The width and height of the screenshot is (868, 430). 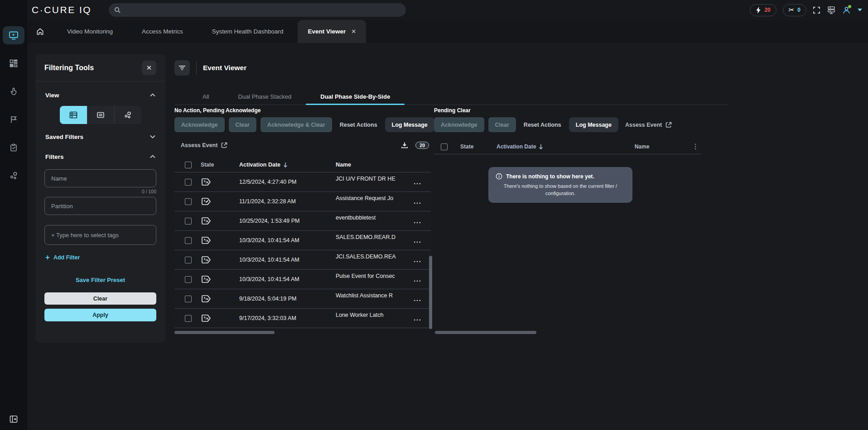 I want to click on column-options-icon, so click(x=698, y=147).